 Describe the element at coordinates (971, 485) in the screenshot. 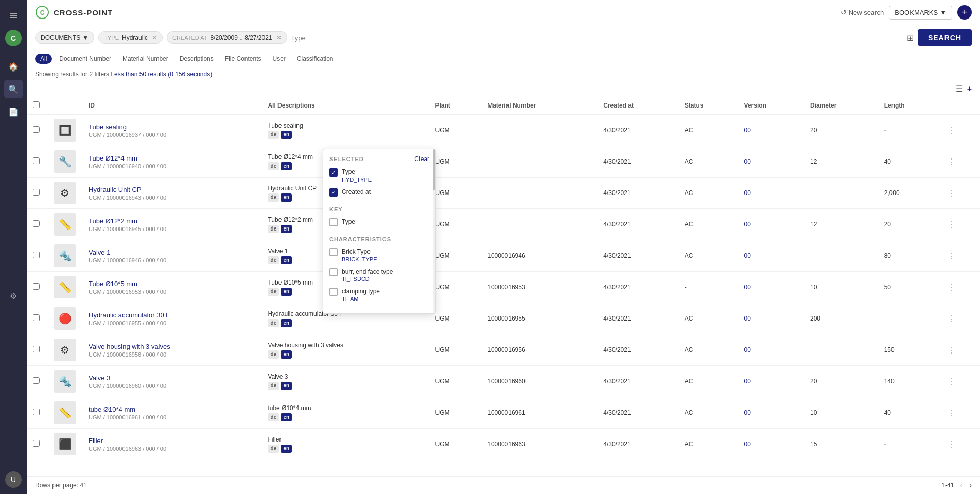

I see `next-page-button: ›` at that location.